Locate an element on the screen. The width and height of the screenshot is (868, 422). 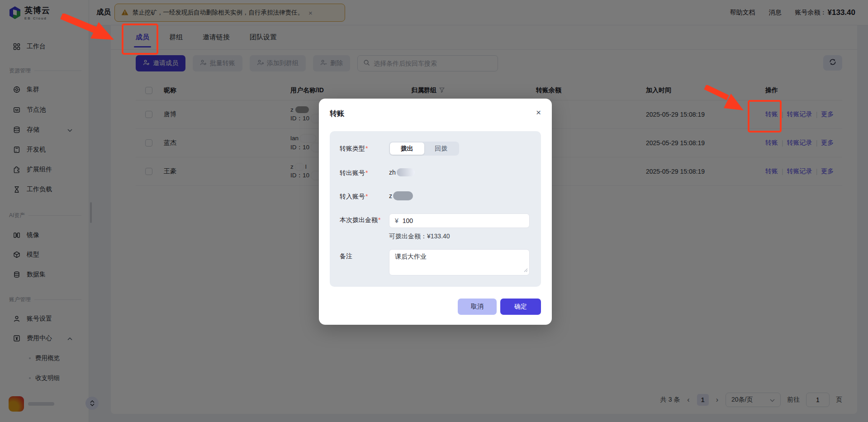
amount-input: ¥ 100 is located at coordinates (460, 221).